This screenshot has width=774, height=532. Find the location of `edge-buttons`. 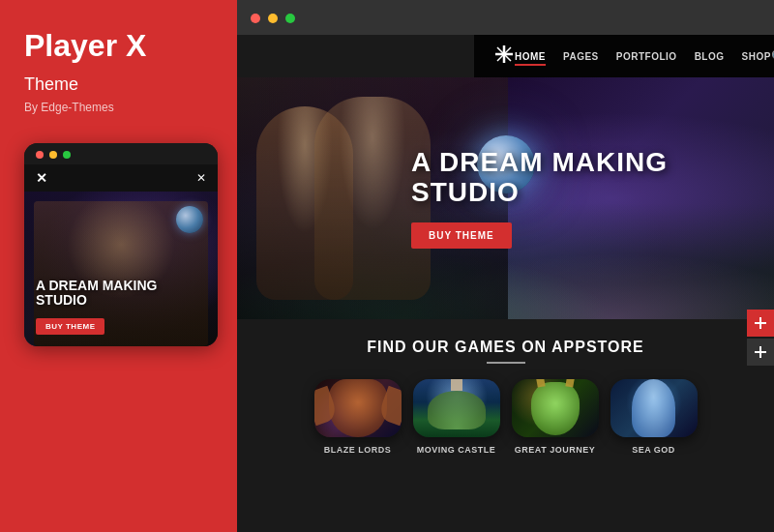

edge-buttons is located at coordinates (760, 338).